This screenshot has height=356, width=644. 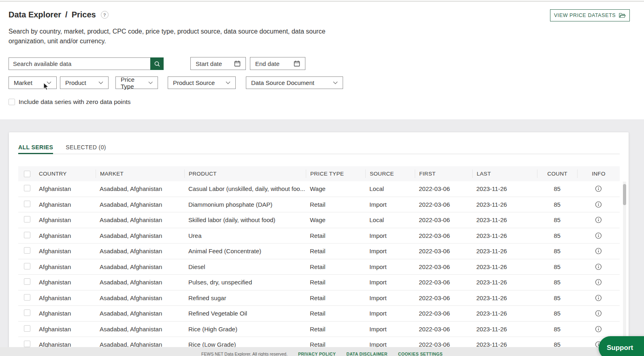 What do you see at coordinates (209, 64) in the screenshot?
I see `start-date-placeholder: Start date` at bounding box center [209, 64].